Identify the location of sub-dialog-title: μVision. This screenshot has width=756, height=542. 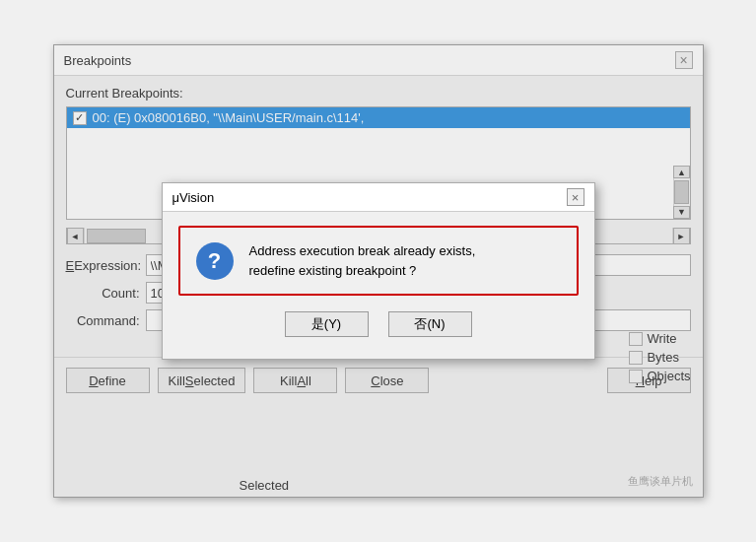
(193, 197).